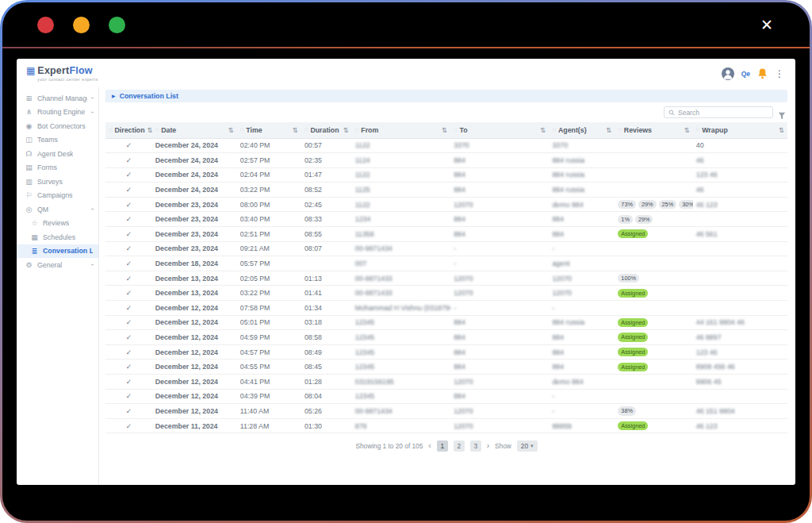 The width and height of the screenshot is (812, 523). I want to click on column-header-time: ∷Time⇅, so click(270, 130).